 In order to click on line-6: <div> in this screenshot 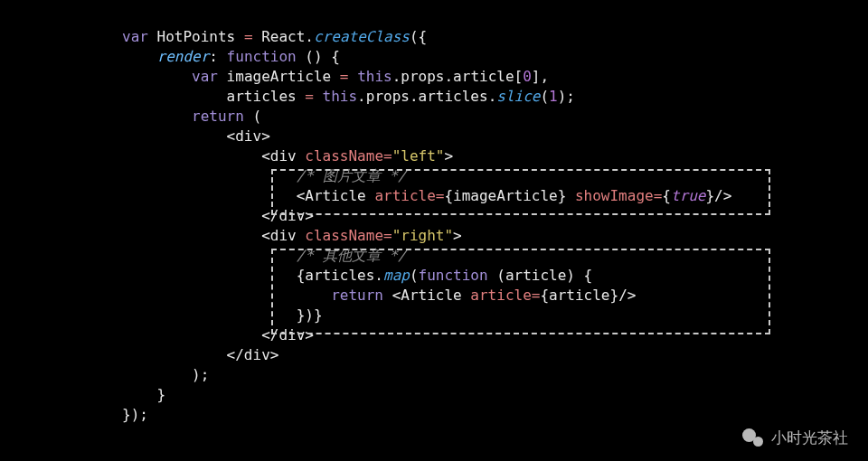, I will do `click(196, 136)`.